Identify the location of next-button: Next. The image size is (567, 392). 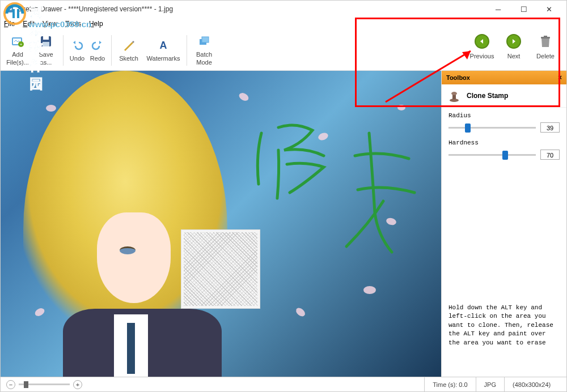
(514, 49).